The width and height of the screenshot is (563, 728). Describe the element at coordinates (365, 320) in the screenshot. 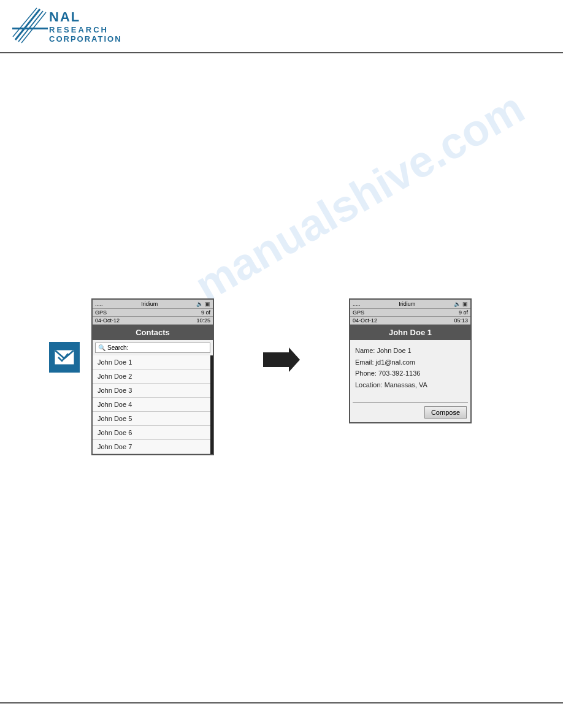

I see `date-right: 04-Oct-12` at that location.